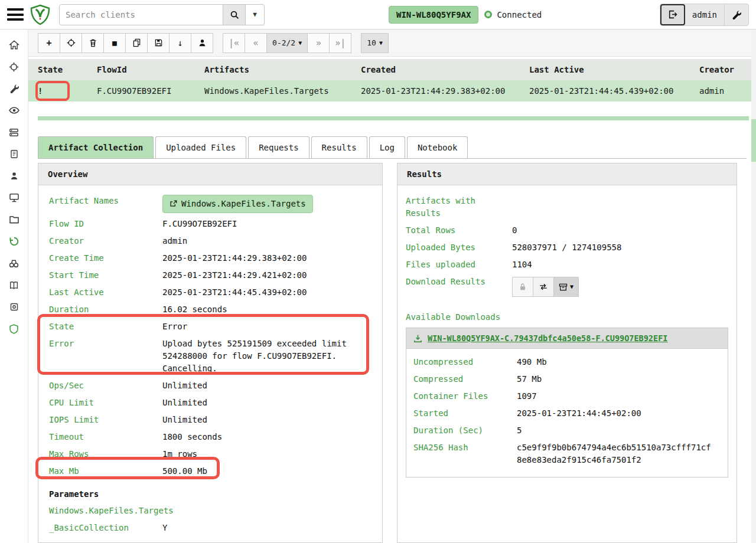 The height and width of the screenshot is (543, 756). What do you see at coordinates (567, 286) in the screenshot?
I see `download-results-row: Download Results ▼` at bounding box center [567, 286].